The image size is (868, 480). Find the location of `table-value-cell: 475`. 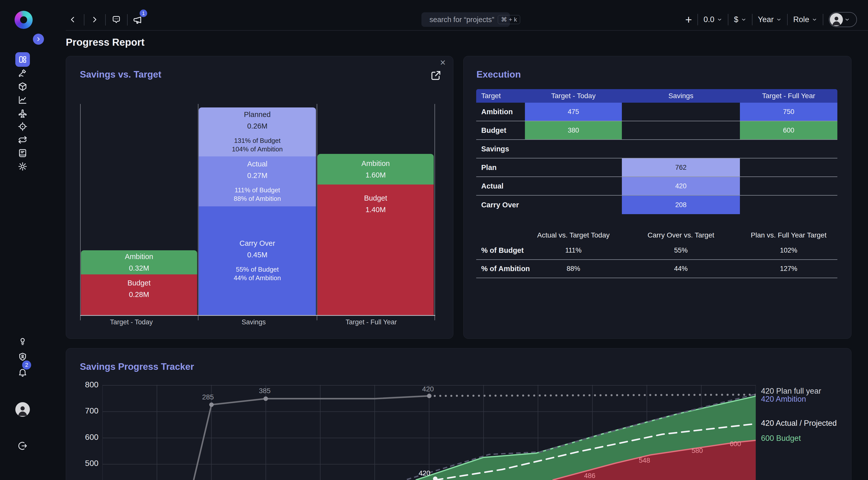

table-value-cell: 475 is located at coordinates (574, 112).